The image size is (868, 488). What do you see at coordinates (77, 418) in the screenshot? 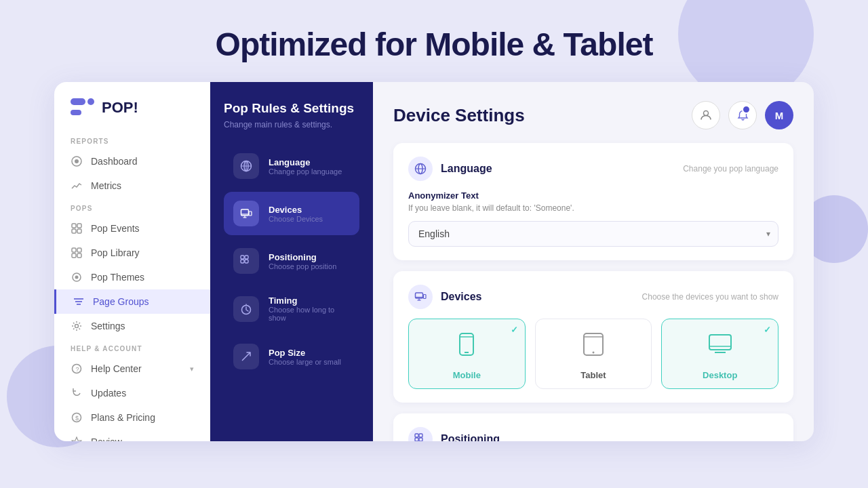
I see `plans-pricing-icon: $` at bounding box center [77, 418].